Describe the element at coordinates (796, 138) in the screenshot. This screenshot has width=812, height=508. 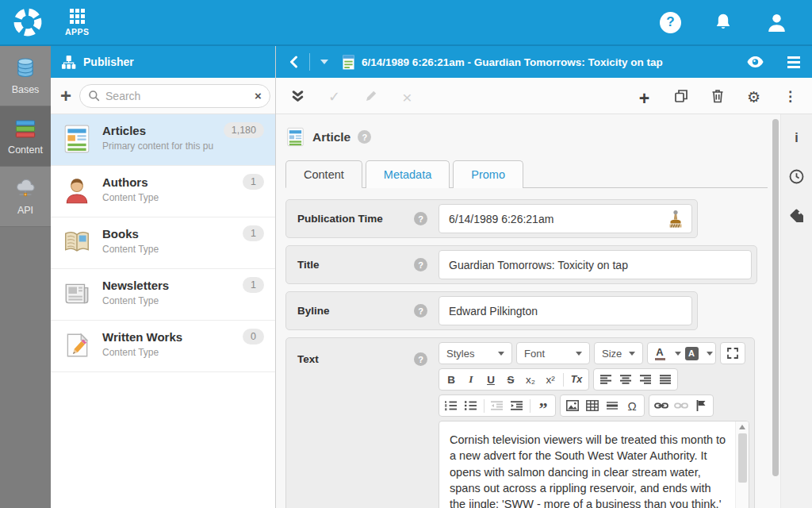
I see `info-icon: i` at that location.